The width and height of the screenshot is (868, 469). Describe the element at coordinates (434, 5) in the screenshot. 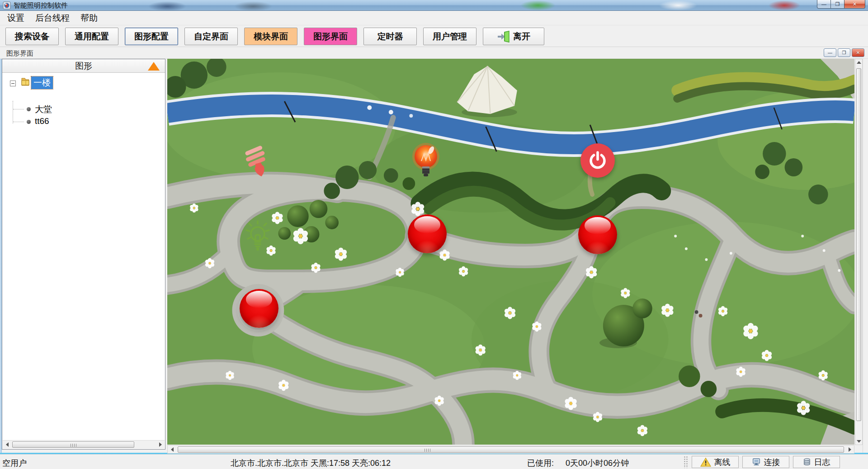

I see `title-bar: 智能照明控制软件 — ❐ ✕` at that location.